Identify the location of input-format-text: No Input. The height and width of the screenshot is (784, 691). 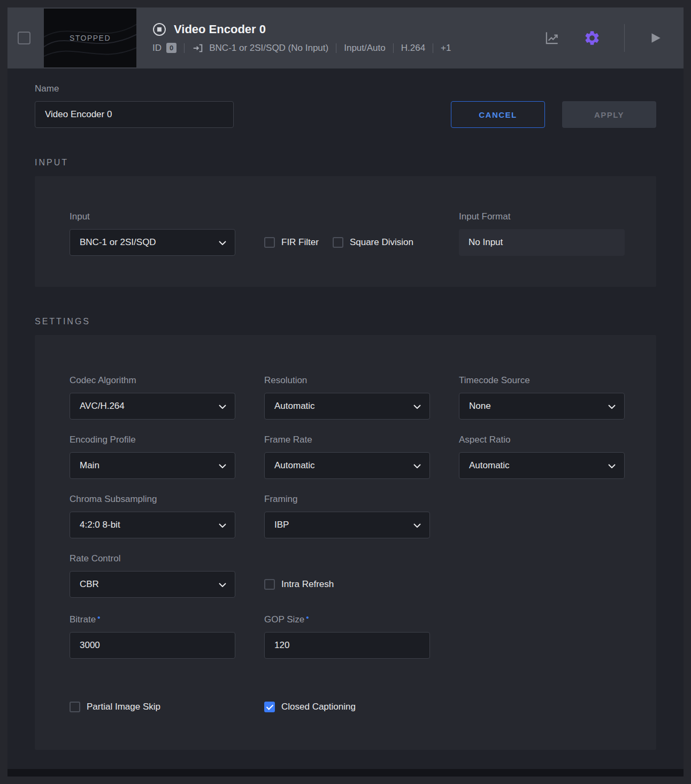
(486, 242).